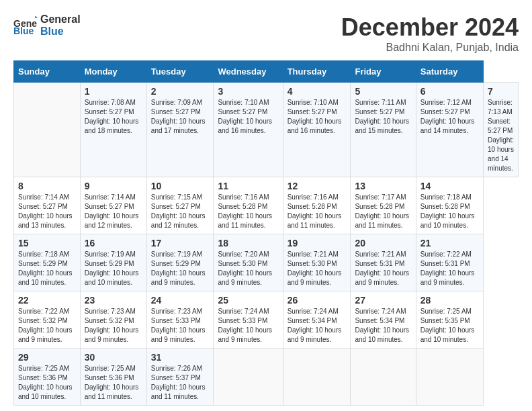 The height and width of the screenshot is (411, 532). Describe the element at coordinates (114, 91) in the screenshot. I see `day-number: 1` at that location.